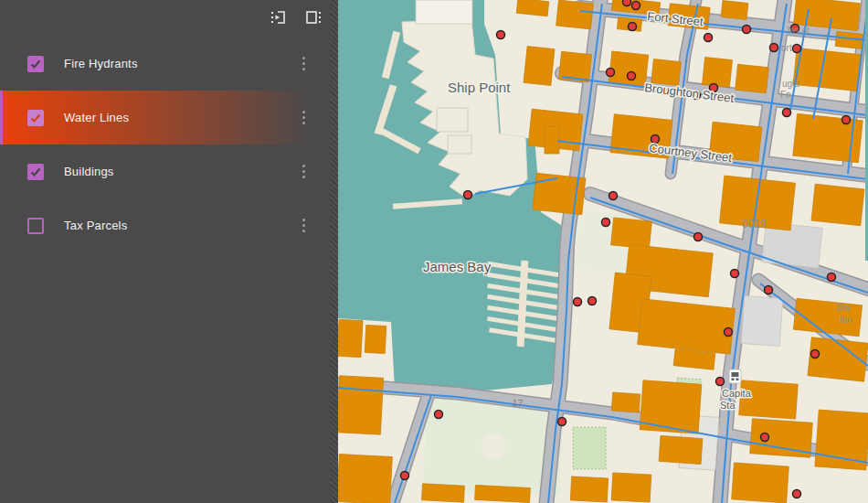 Image resolution: width=868 pixels, height=503 pixels. What do you see at coordinates (36, 172) in the screenshot?
I see `layer-checkbox-buildings` at bounding box center [36, 172].